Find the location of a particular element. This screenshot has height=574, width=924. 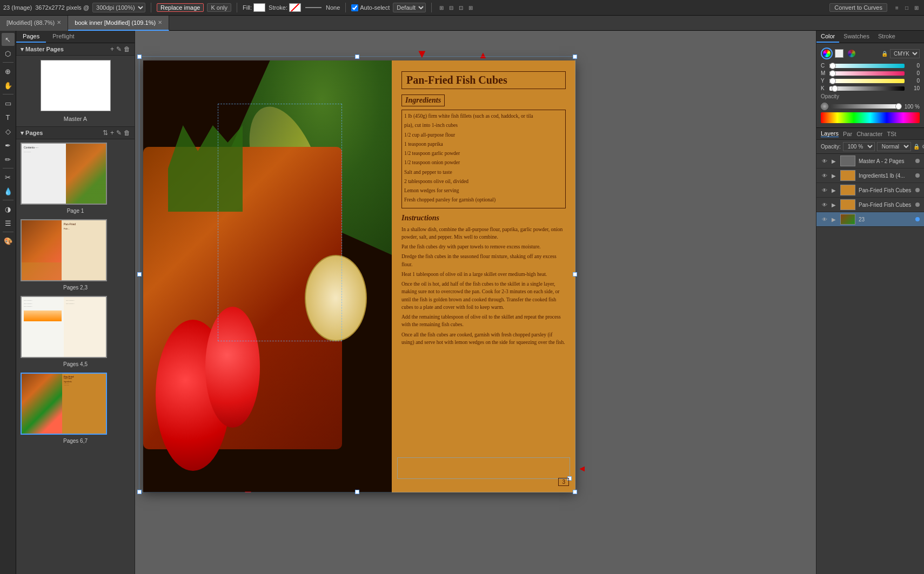

zoom-select: 300dpi (100%) is located at coordinates (119, 8).